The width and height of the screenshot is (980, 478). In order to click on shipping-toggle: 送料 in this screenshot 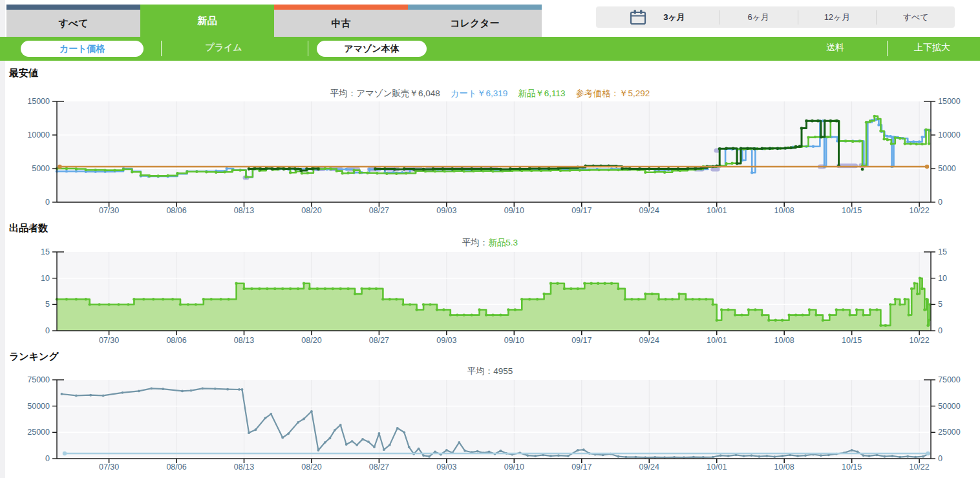, I will do `click(835, 48)`.